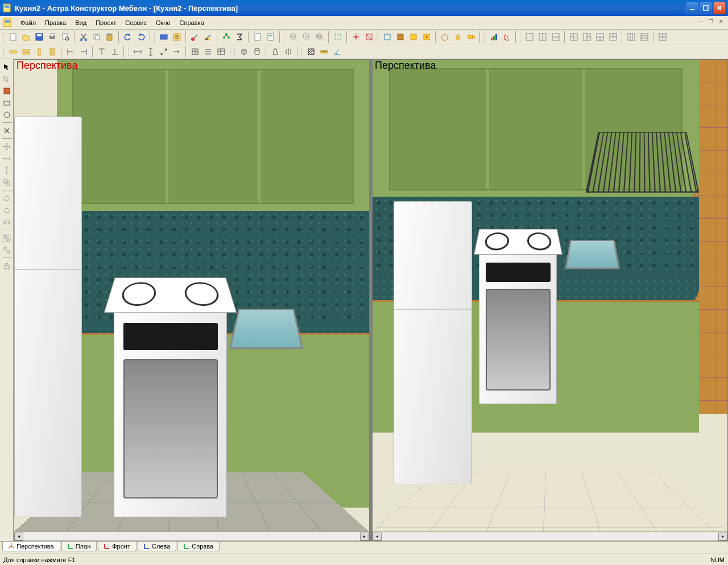  Describe the element at coordinates (56, 23) in the screenshot. I see `menu-edit: Правка` at that location.